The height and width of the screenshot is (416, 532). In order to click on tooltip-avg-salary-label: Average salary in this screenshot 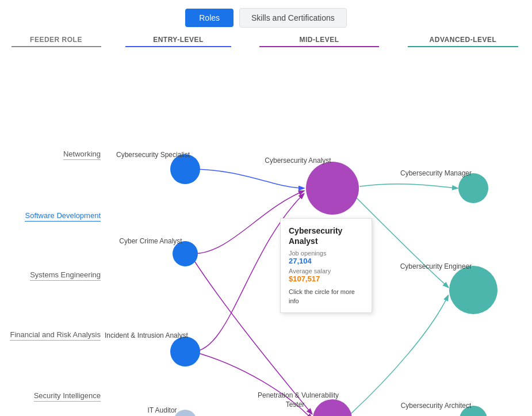, I will do `click(326, 271)`.